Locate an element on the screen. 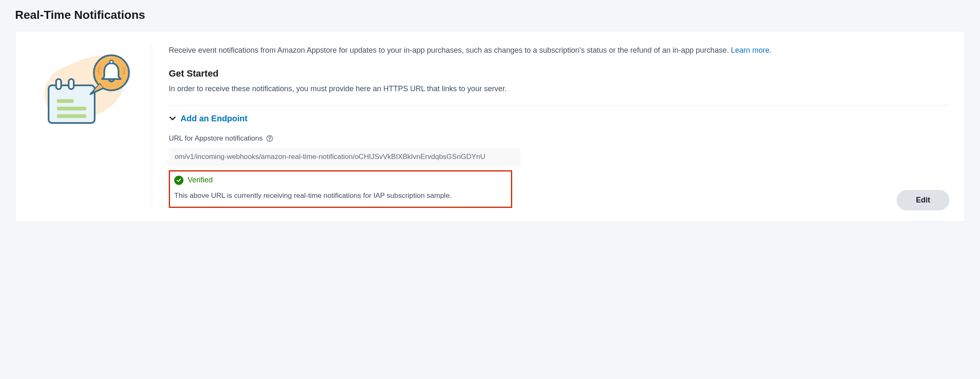 Image resolution: width=980 pixels, height=379 pixels. add-endpoint-title: Add an Endpoint is located at coordinates (214, 119).